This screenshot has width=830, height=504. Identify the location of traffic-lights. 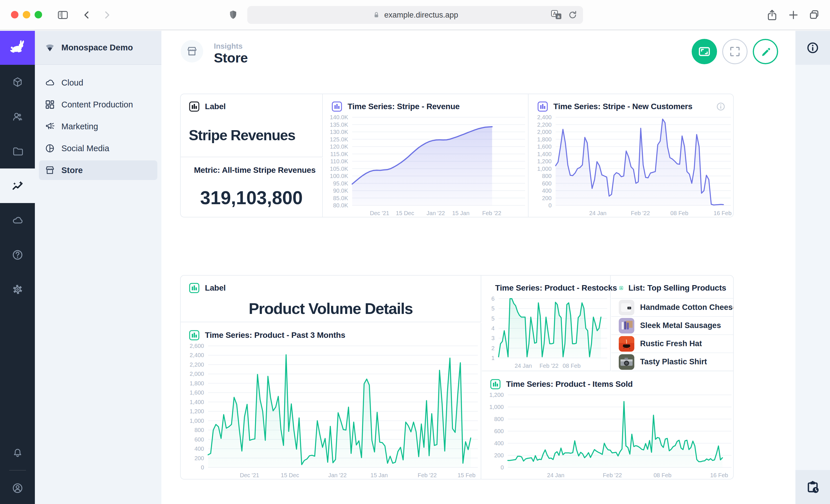
(27, 15).